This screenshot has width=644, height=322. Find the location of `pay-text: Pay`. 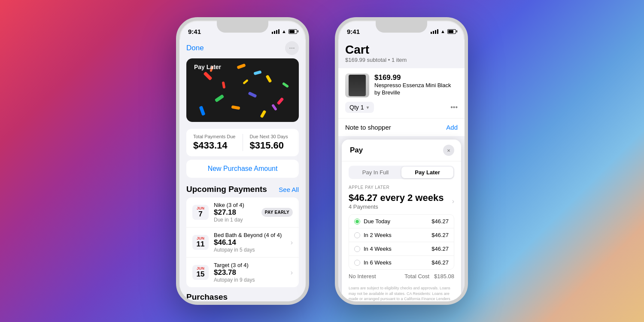

pay-text: Pay is located at coordinates (356, 150).